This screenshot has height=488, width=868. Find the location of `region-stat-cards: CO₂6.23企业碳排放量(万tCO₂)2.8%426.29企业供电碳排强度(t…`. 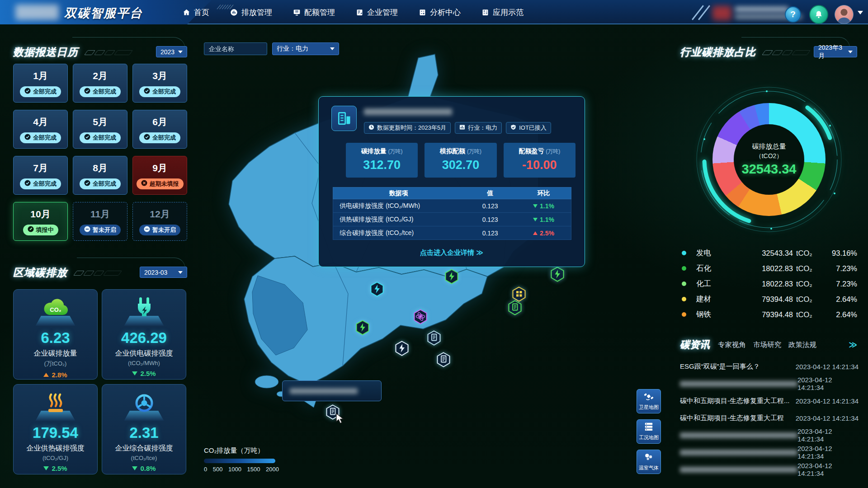

region-stat-cards: CO₂6.23企业碳排放量(万tCO₂)2.8%426.29企业供电碳排强度(t… is located at coordinates (100, 382).